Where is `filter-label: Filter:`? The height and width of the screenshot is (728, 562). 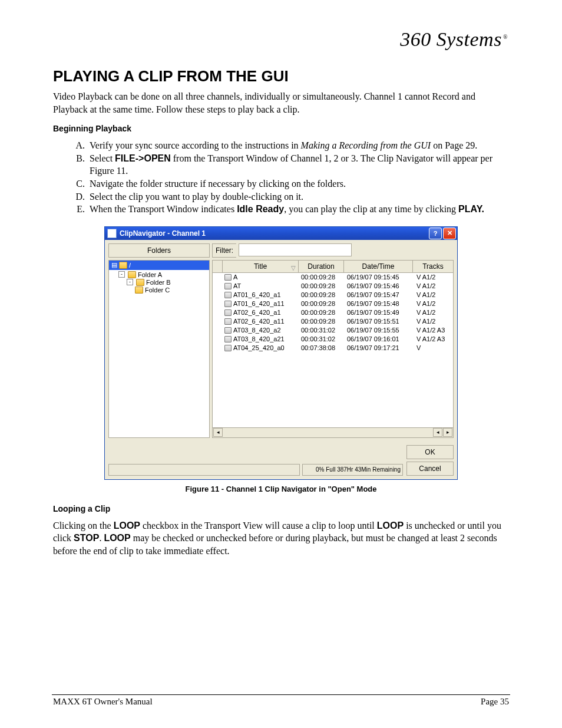
filter-label: Filter: is located at coordinates (224, 251).